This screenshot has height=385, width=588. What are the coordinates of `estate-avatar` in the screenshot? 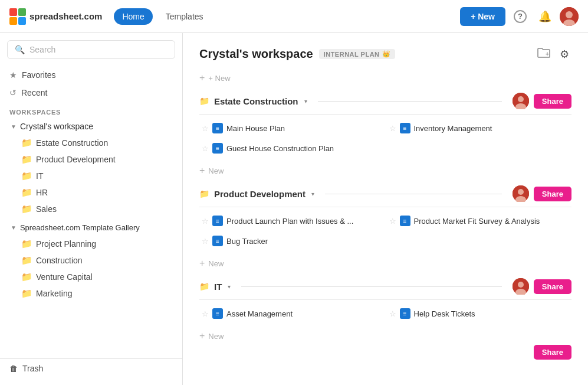 It's located at (521, 101).